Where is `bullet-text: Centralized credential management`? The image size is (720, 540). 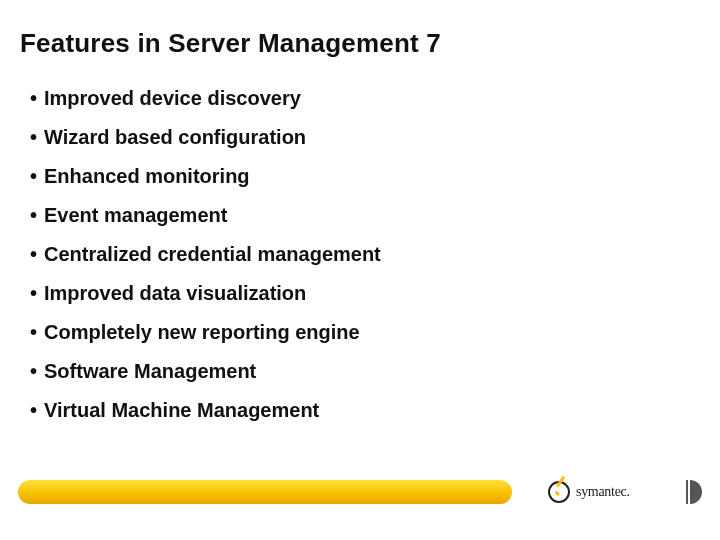 bullet-text: Centralized credential management is located at coordinates (212, 254).